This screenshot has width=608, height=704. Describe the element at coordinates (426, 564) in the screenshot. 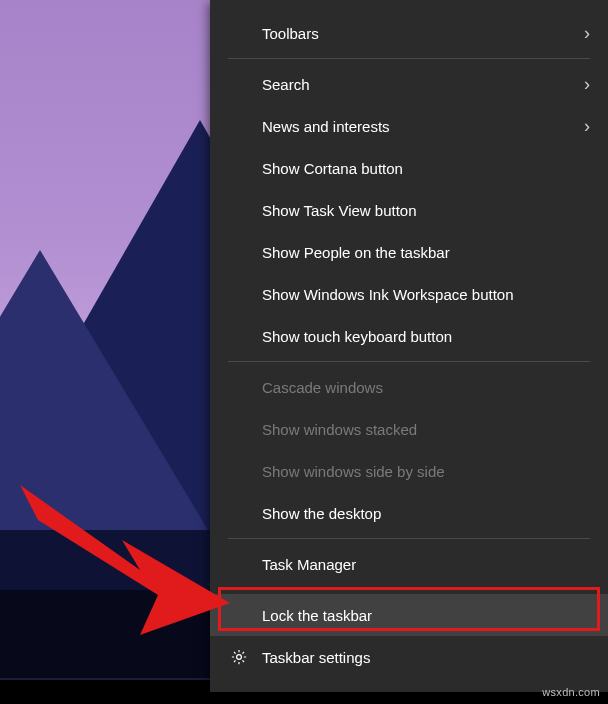

I see `menu-item-label: Task Manager` at that location.